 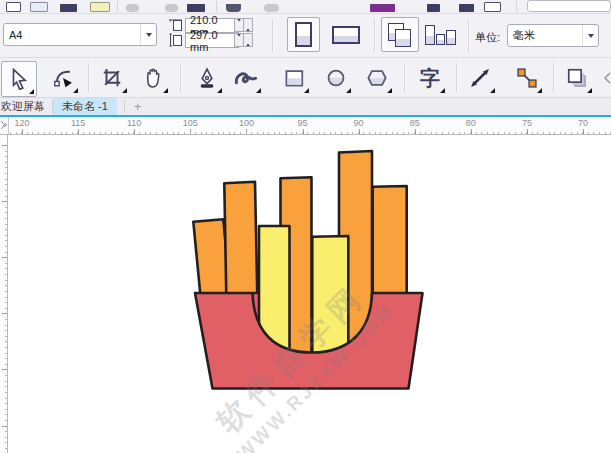 What do you see at coordinates (72, 35) in the screenshot?
I see `page-size-preset-value: A4` at bounding box center [72, 35].